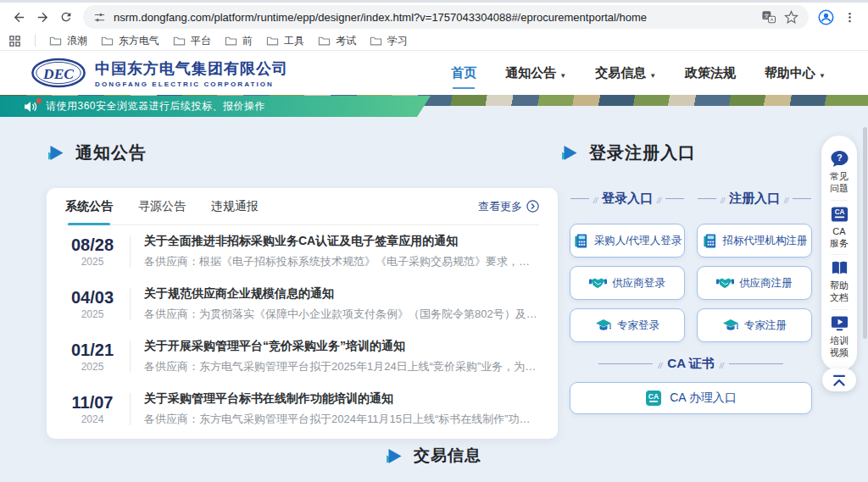 The width and height of the screenshot is (868, 482). What do you see at coordinates (620, 73) in the screenshot?
I see `nav-label: 交易信息` at bounding box center [620, 73].